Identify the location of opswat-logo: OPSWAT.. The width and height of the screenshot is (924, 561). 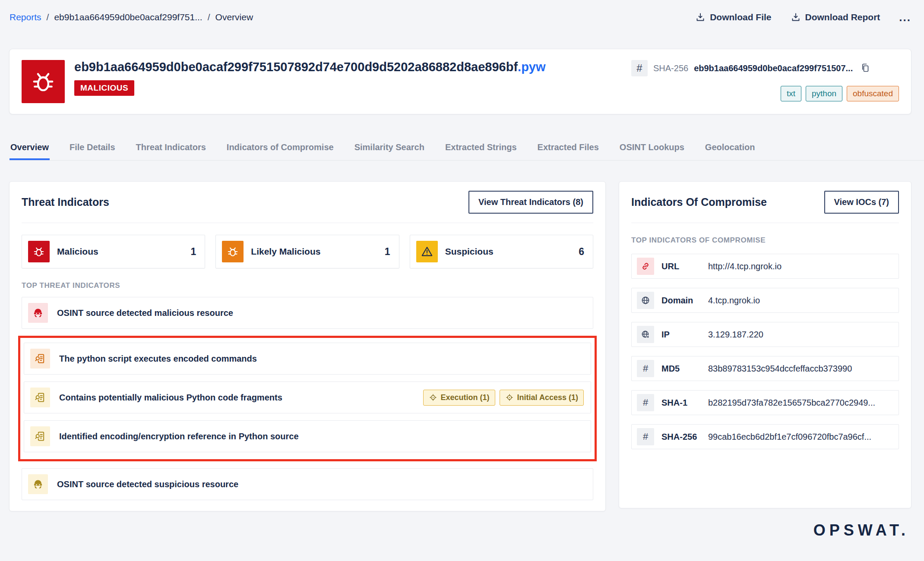
(861, 530).